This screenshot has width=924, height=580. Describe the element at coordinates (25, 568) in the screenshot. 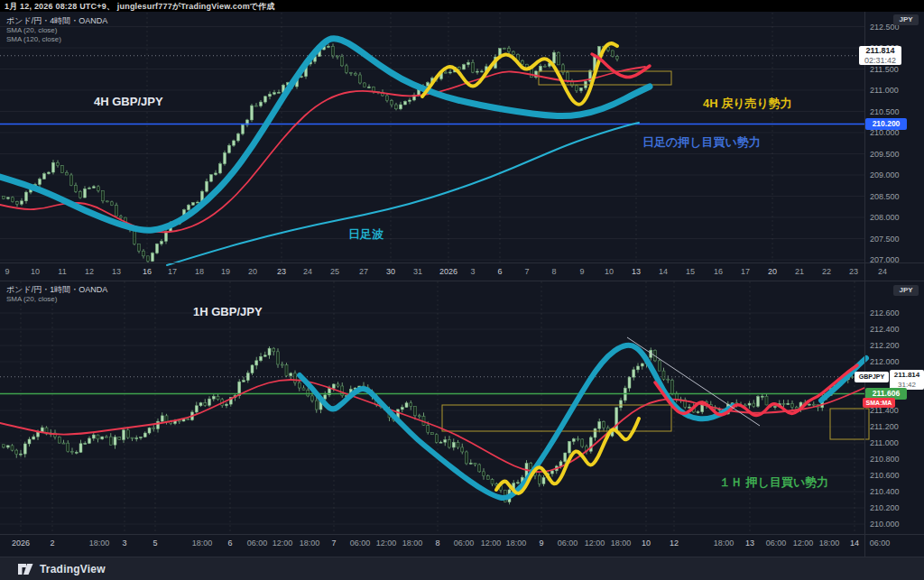

I see `tradingview-logo-icon` at that location.